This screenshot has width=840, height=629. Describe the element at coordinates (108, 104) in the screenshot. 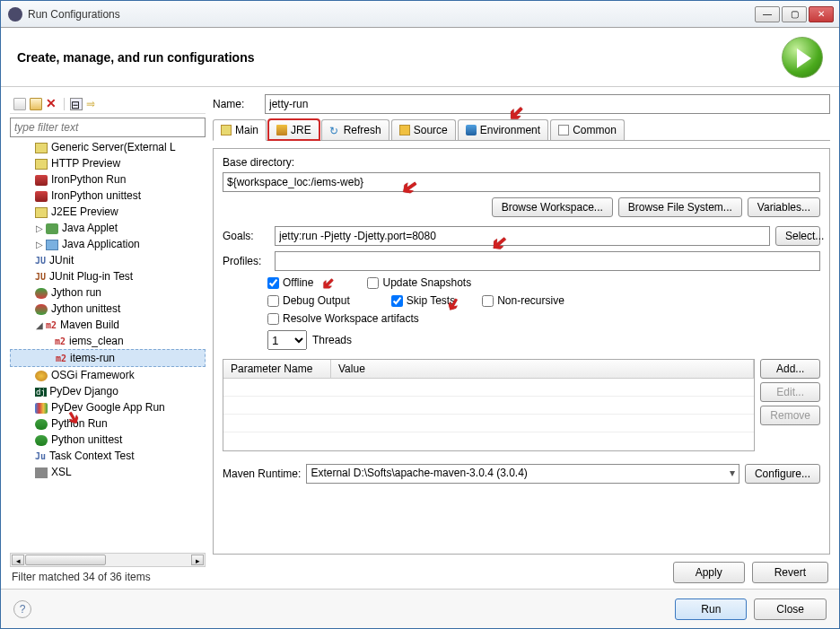

I see `sidebar-toolbar: ✕ ⊟ ⥤` at that location.